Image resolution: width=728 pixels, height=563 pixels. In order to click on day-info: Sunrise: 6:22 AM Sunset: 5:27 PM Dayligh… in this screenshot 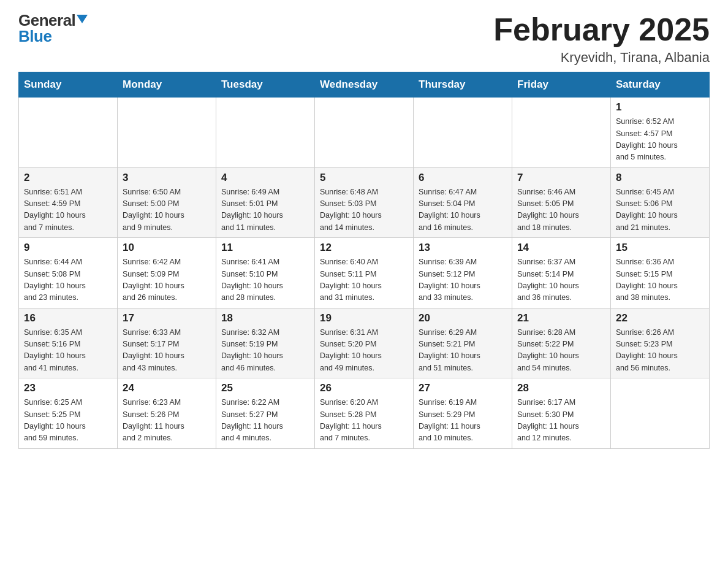, I will do `click(265, 421)`.